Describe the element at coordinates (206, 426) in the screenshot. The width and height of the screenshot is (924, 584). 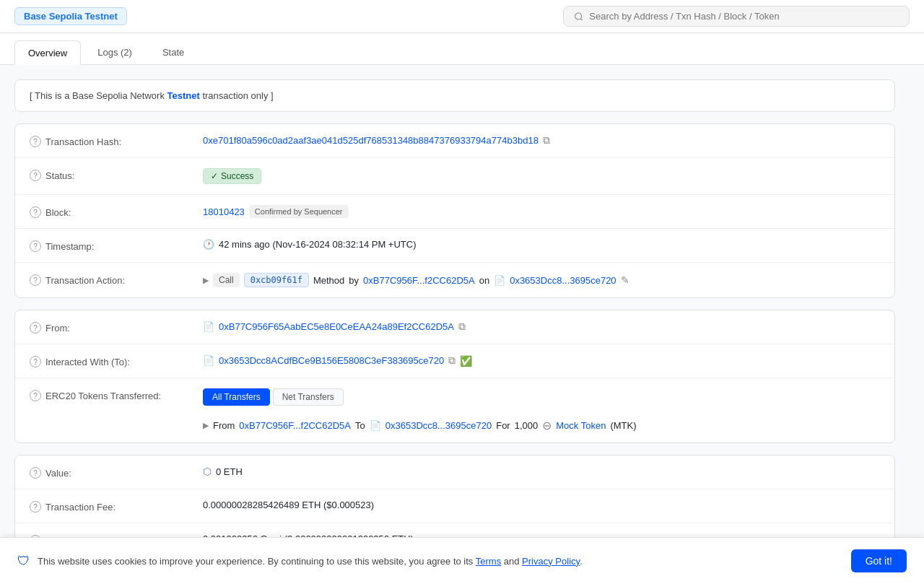
I see `transfer-arrow-icon: ▶` at that location.